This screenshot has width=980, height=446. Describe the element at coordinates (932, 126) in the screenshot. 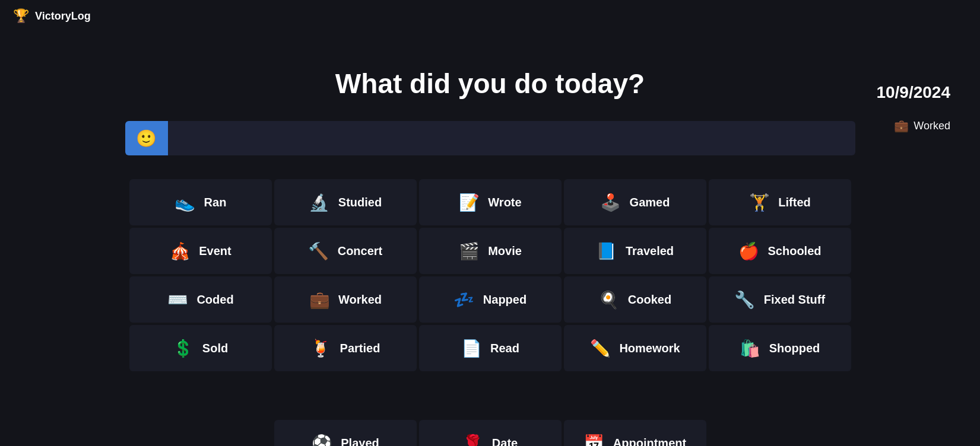

I see `worked-indicator-label: Worked` at that location.